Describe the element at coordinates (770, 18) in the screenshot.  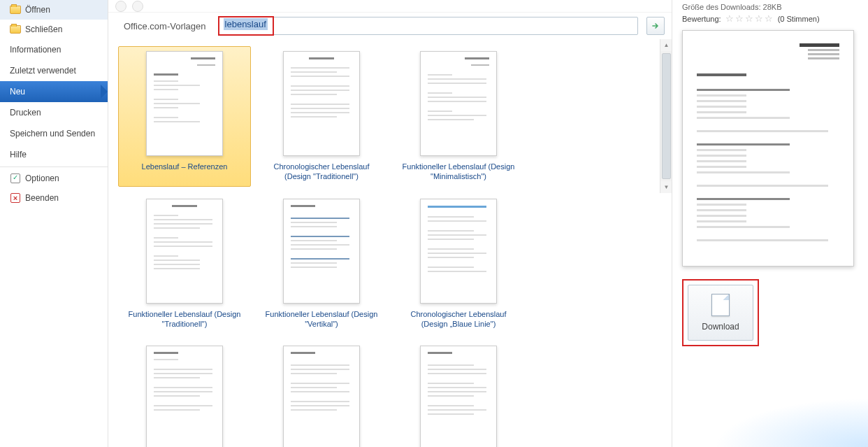
I see `rating-row: Bewertung: ☆ ☆ ☆ ☆ ☆ (0 Stimmen)` at that location.